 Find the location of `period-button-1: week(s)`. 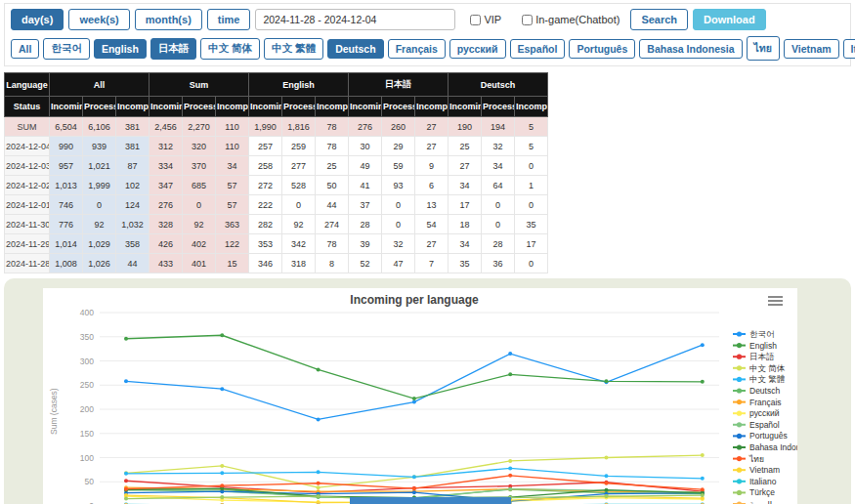

period-button-1: week(s) is located at coordinates (99, 20).